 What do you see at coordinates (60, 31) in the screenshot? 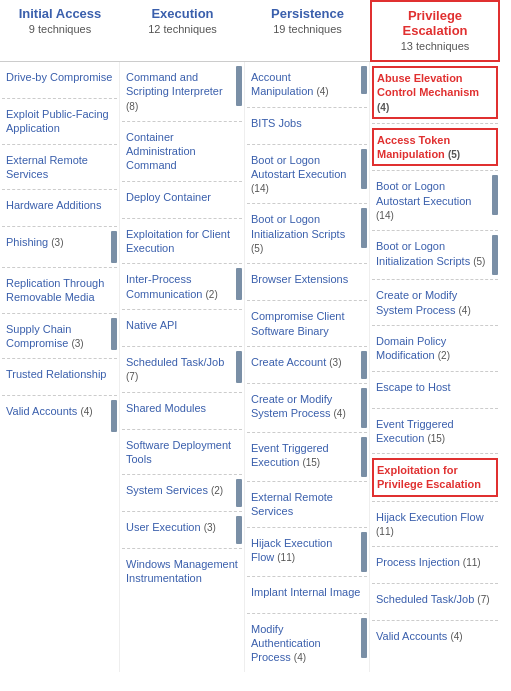
I see `header-initial-access: Initial Access 9 techniques` at bounding box center [60, 31].